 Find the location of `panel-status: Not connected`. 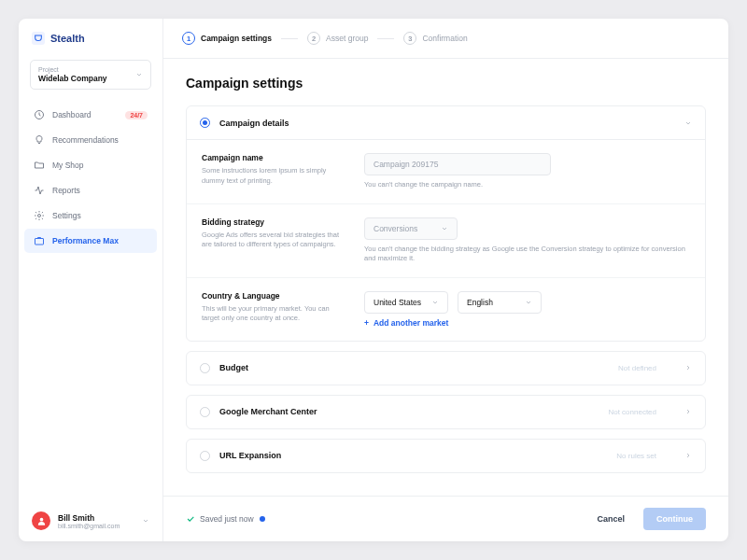

panel-status: Not connected is located at coordinates (632, 413).